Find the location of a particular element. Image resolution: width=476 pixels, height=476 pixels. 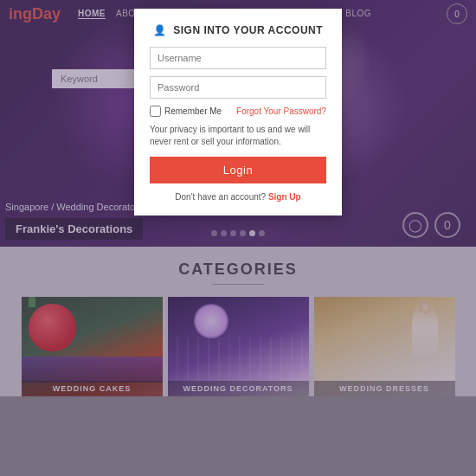

remember-row: Remember Me Forgot Your Password? is located at coordinates (238, 111).